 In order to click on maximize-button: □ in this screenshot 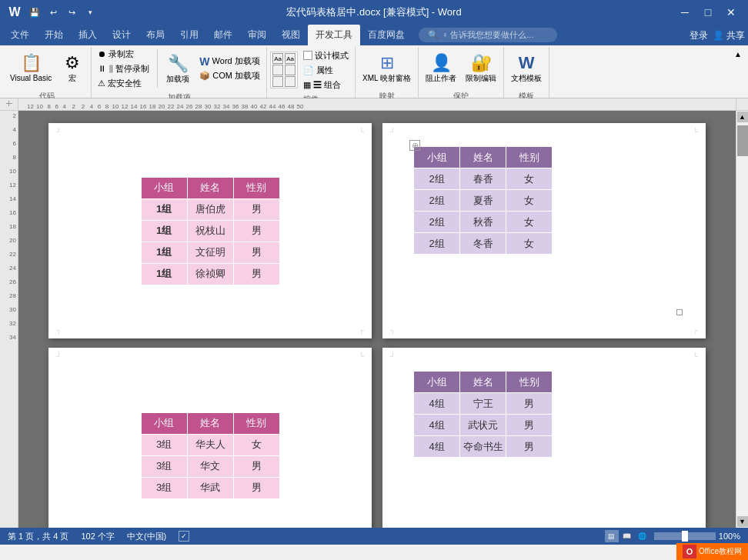, I will do `click(708, 12)`.